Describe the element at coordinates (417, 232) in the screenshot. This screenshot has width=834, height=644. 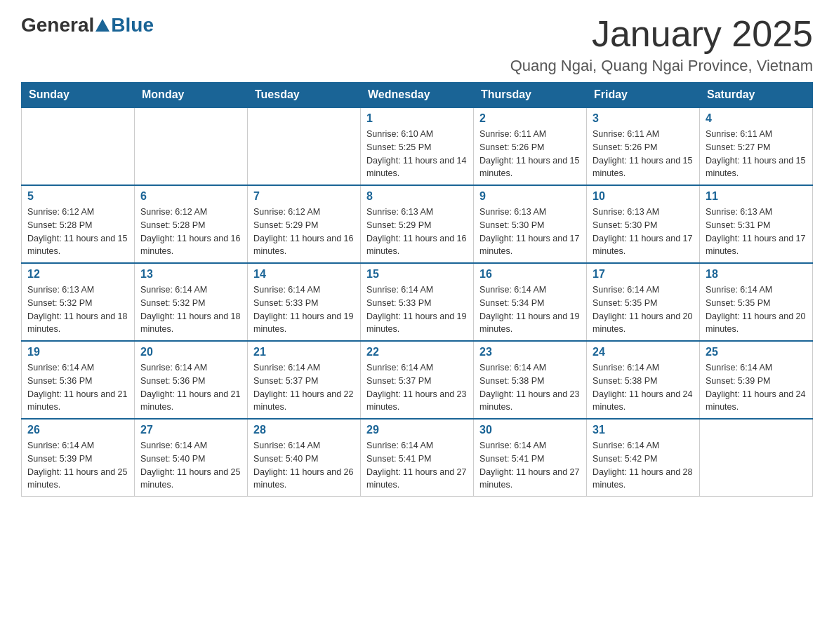
I see `day-info: Sunrise: 6:13 AMSunset: 5:29 PMDaylight:…` at that location.